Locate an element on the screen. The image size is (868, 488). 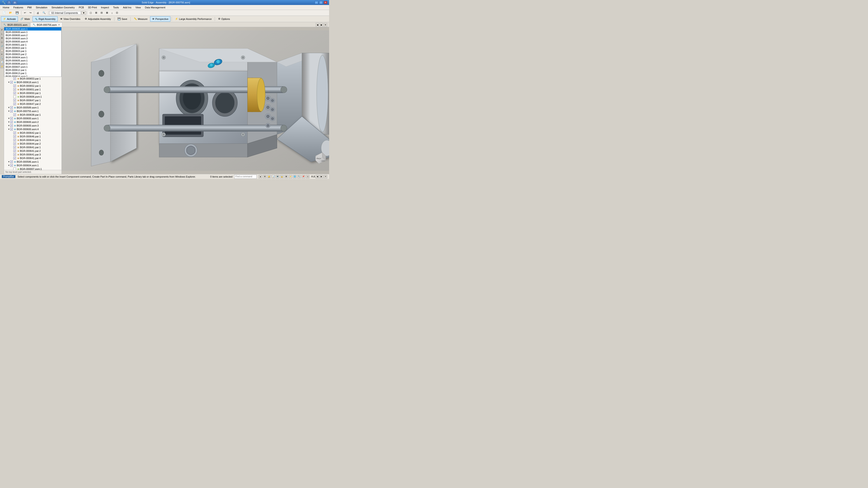
ribbon-perspective: 👁 Perspective is located at coordinates (160, 19).